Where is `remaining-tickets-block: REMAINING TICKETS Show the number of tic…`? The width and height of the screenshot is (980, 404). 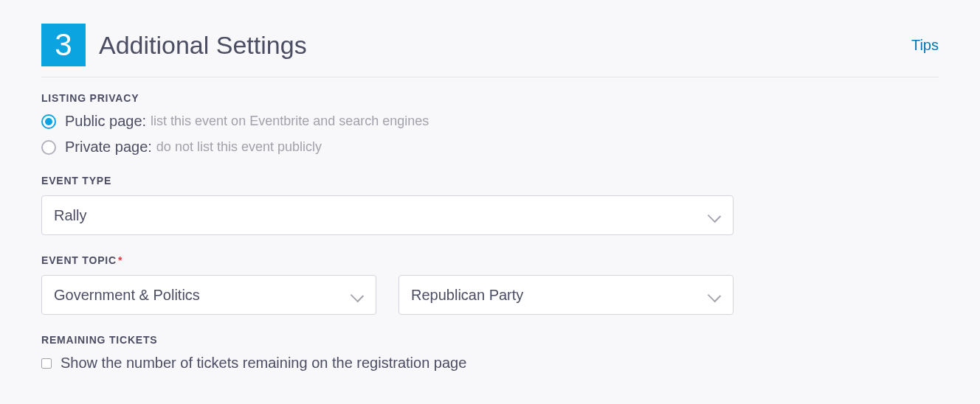 remaining-tickets-block: REMAINING TICKETS Show the number of tic… is located at coordinates (490, 352).